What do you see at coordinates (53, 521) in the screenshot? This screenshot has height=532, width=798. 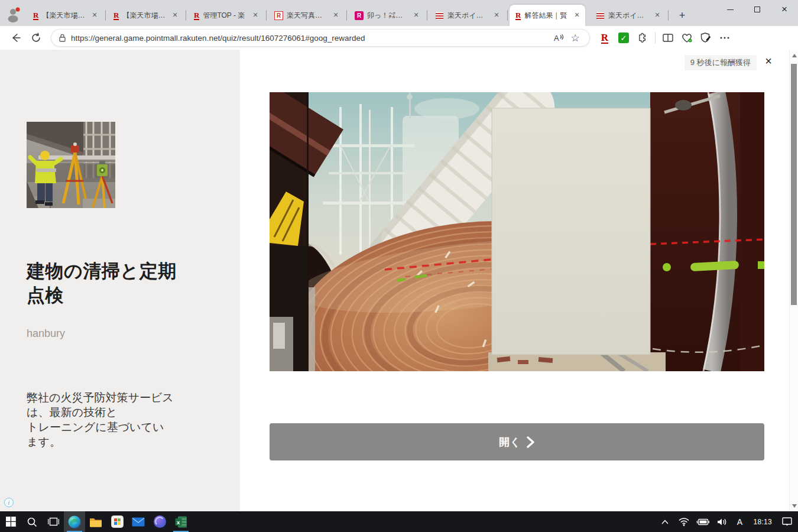 I see `task-view-button` at bounding box center [53, 521].